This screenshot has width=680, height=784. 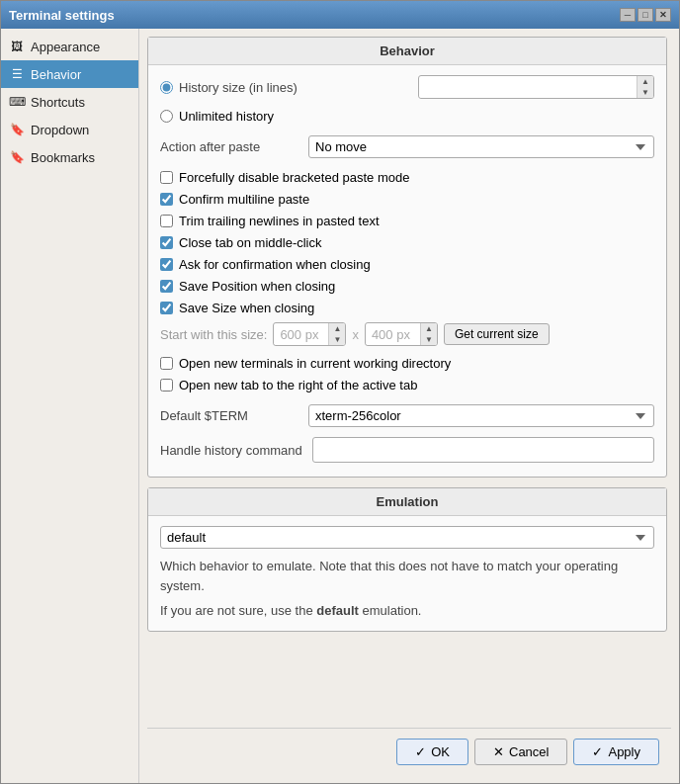 I want to click on ok-button: ✓ OK, so click(x=433, y=751).